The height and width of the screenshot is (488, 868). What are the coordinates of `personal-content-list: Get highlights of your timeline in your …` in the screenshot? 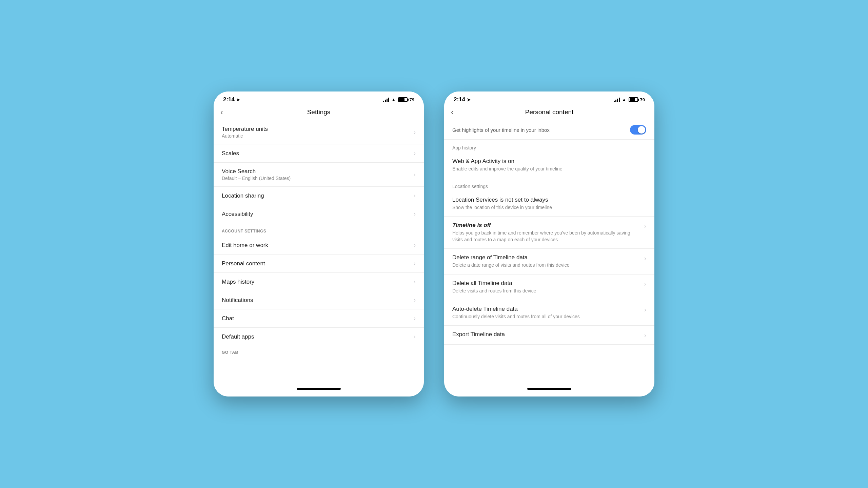 It's located at (549, 252).